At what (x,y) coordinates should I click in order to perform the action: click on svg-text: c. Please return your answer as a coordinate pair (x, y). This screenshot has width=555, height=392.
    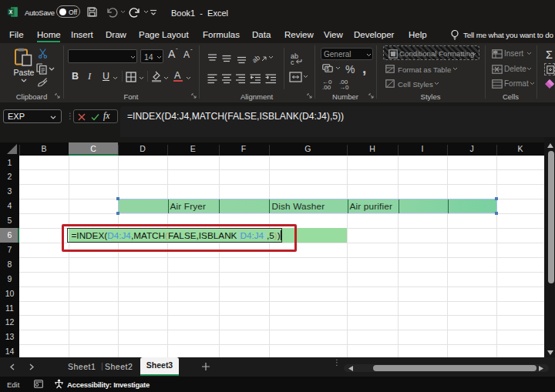
    Looking at the image, I should click on (293, 62).